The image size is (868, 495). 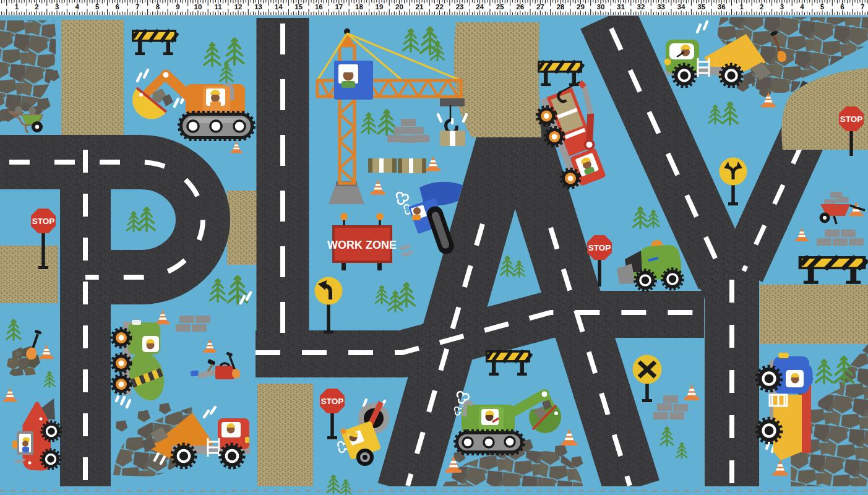 I want to click on svg-text: 18, so click(x=359, y=7).